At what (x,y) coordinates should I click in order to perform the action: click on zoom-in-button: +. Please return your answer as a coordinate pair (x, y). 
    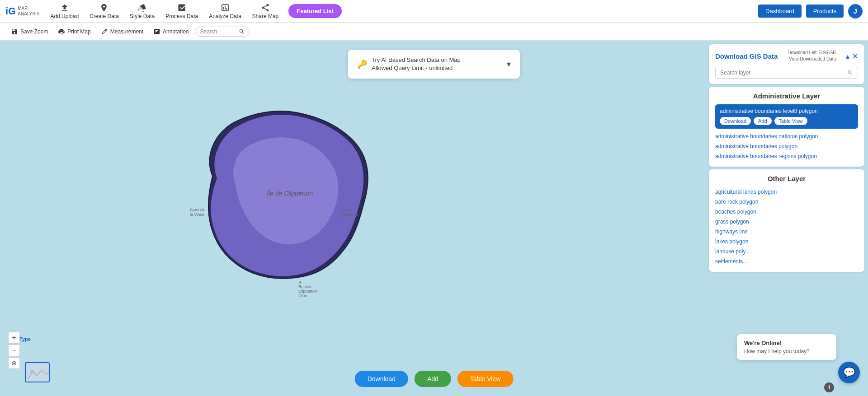
    Looking at the image, I should click on (14, 338).